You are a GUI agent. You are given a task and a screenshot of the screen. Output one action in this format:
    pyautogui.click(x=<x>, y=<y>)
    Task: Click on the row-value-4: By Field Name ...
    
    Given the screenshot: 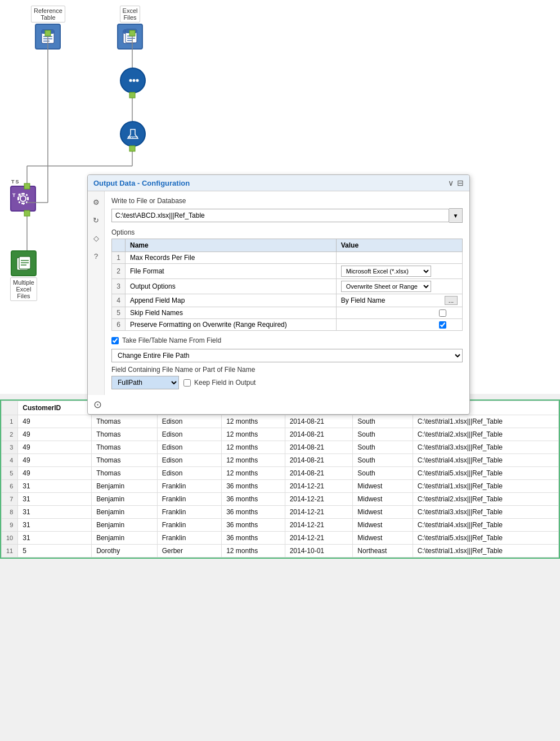 What is the action you would take?
    pyautogui.click(x=399, y=300)
    